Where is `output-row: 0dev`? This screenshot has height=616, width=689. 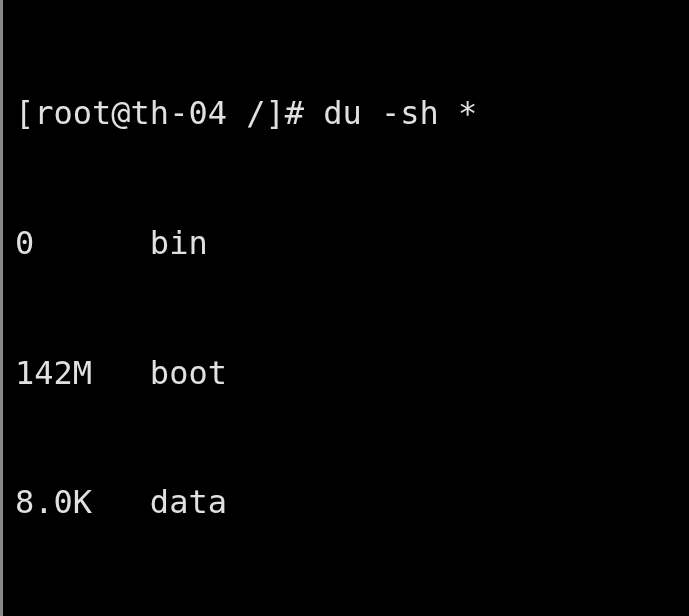 output-row: 0dev is located at coordinates (352, 614).